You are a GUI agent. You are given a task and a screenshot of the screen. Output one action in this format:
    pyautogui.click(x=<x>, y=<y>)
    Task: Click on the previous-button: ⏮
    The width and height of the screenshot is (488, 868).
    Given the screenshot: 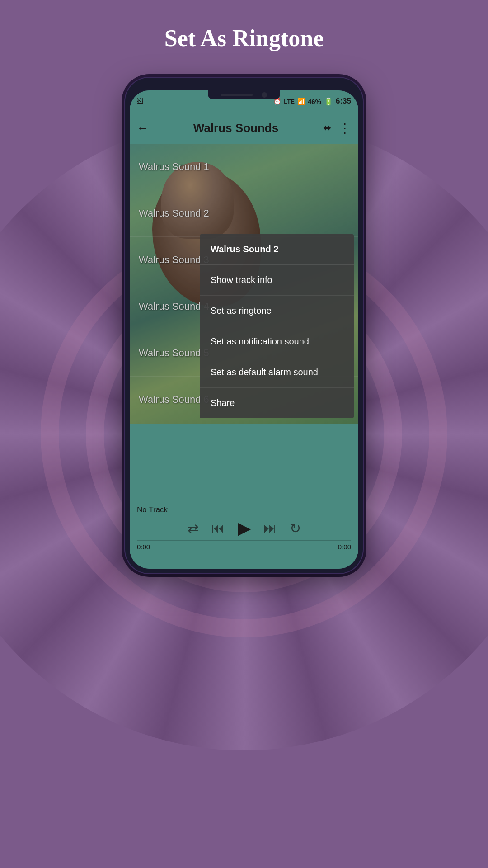 What is the action you would take?
    pyautogui.click(x=218, y=528)
    